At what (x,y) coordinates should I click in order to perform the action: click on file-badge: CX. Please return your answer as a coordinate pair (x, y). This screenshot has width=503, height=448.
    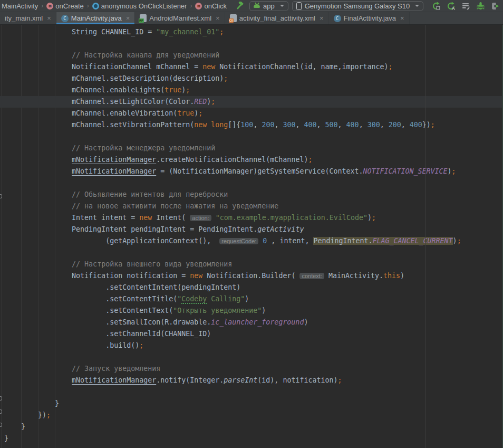
    Looking at the image, I should click on (231, 21).